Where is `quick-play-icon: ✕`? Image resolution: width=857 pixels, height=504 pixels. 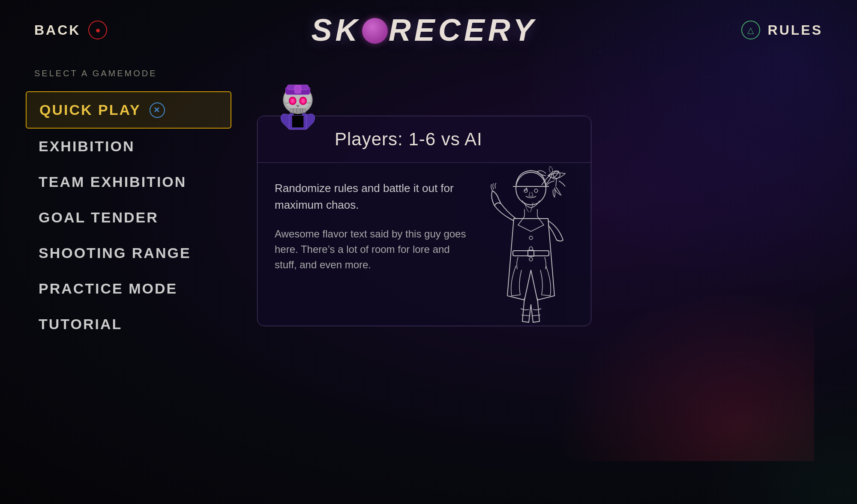 quick-play-icon: ✕ is located at coordinates (157, 110).